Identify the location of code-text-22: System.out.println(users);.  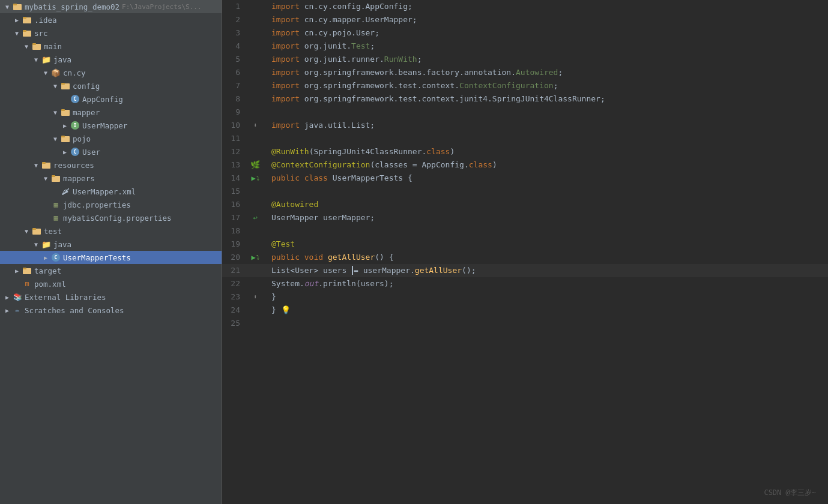
(546, 284).